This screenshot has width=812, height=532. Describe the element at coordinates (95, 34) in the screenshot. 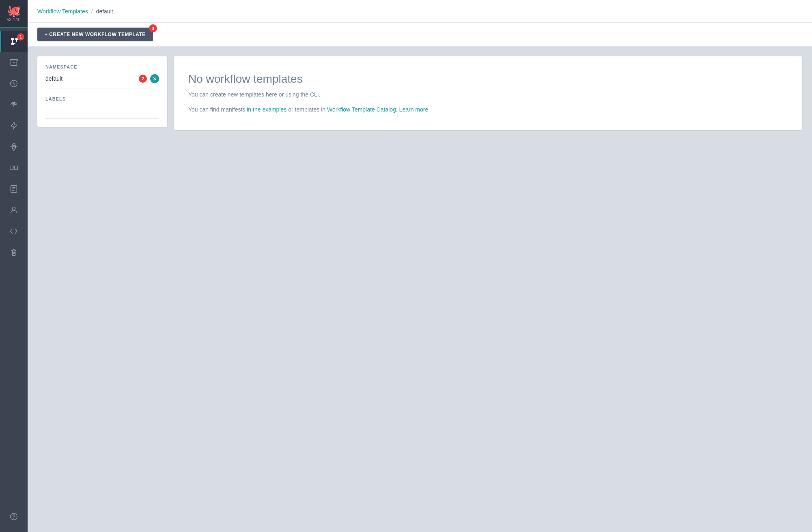

I see `create-workflow-template-button: + CREATE NEW WORKFLOW TEMPLATE 3` at that location.